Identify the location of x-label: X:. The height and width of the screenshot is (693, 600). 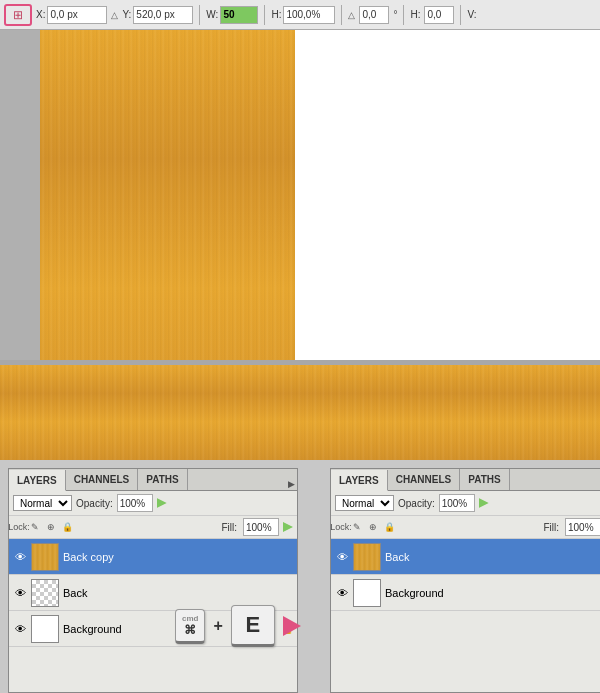
(40, 14).